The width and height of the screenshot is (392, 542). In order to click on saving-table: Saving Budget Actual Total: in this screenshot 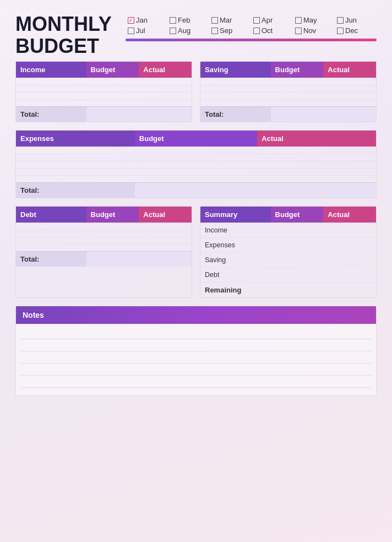, I will do `click(288, 91)`.